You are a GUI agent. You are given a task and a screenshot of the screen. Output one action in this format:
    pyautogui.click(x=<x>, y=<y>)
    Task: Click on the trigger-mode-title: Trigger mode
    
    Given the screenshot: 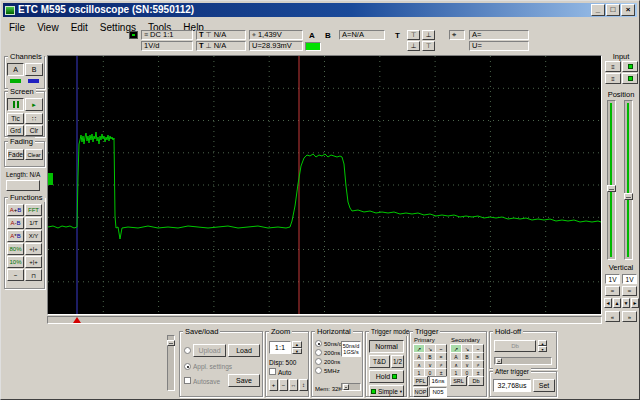 What is the action you would take?
    pyautogui.click(x=390, y=332)
    